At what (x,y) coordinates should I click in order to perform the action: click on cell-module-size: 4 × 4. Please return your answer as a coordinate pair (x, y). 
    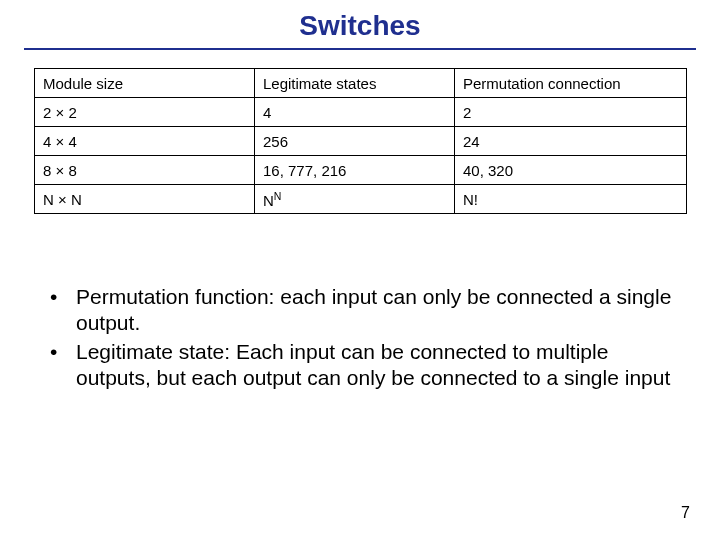
    Looking at the image, I should click on (145, 142).